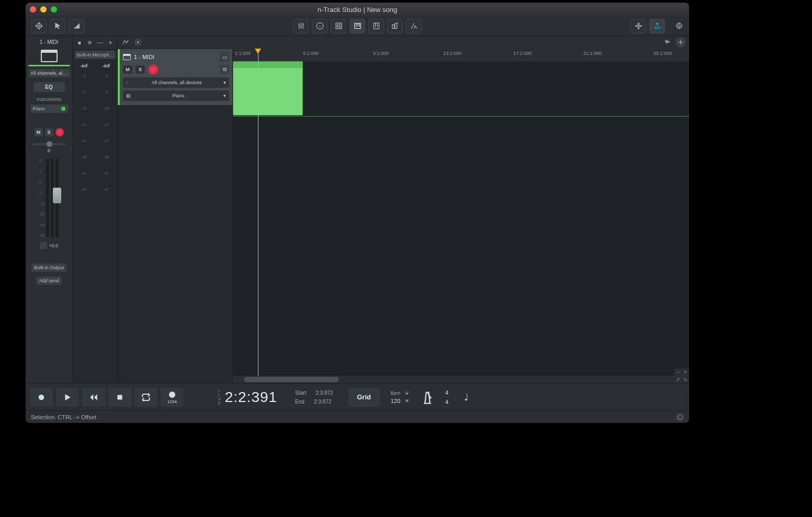 The width and height of the screenshot is (812, 517). What do you see at coordinates (49, 43) in the screenshot?
I see `inspector-track-title: 1 - MIDI` at bounding box center [49, 43].